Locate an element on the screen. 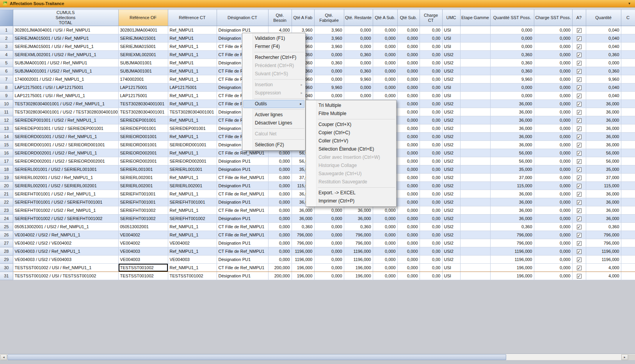 The width and height of the screenshot is (635, 364). cell-qte_fabriquee: 3,960 is located at coordinates (329, 38).